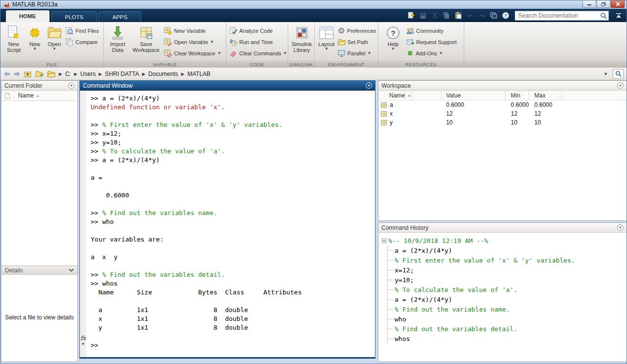 This screenshot has height=364, width=627. What do you see at coordinates (502, 96) in the screenshot?
I see `workspace-column-headers: Name▲ Value Min Max` at bounding box center [502, 96].